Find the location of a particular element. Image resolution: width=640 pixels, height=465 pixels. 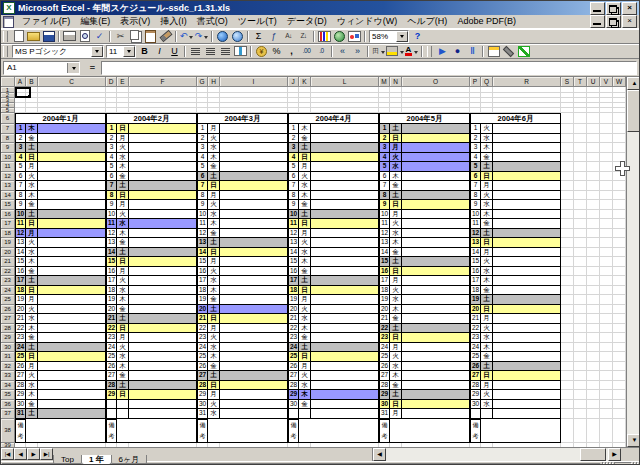

row-header-15: 15 is located at coordinates (8, 205).